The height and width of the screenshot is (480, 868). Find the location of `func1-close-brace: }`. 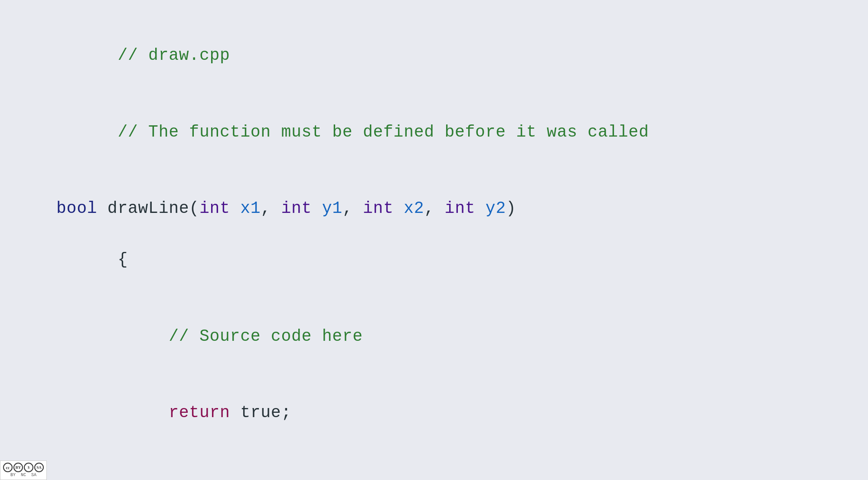

func1-close-brace: } is located at coordinates (462, 466).